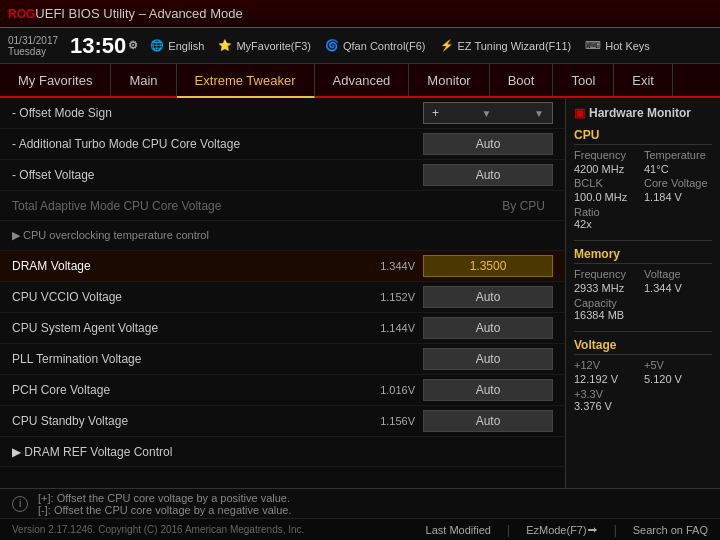  Describe the element at coordinates (449, 80) in the screenshot. I see `tab-monitor: Monitor` at that location.